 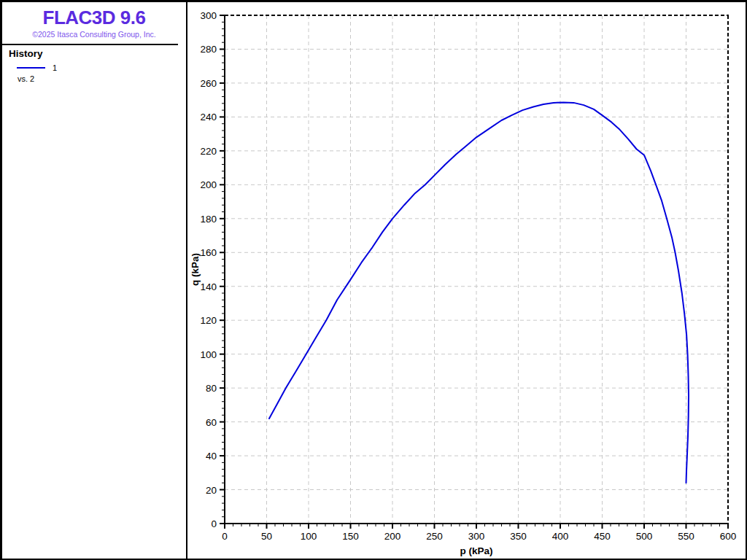 What do you see at coordinates (212, 456) in the screenshot?
I see `y-tick-label: 40` at bounding box center [212, 456].